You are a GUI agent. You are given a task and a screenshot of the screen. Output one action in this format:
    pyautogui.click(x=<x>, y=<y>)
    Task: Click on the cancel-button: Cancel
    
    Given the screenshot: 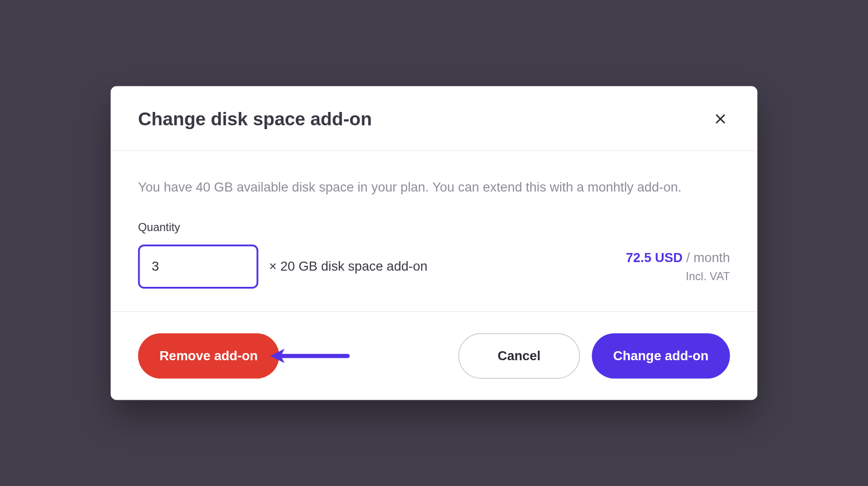 What is the action you would take?
    pyautogui.click(x=519, y=355)
    